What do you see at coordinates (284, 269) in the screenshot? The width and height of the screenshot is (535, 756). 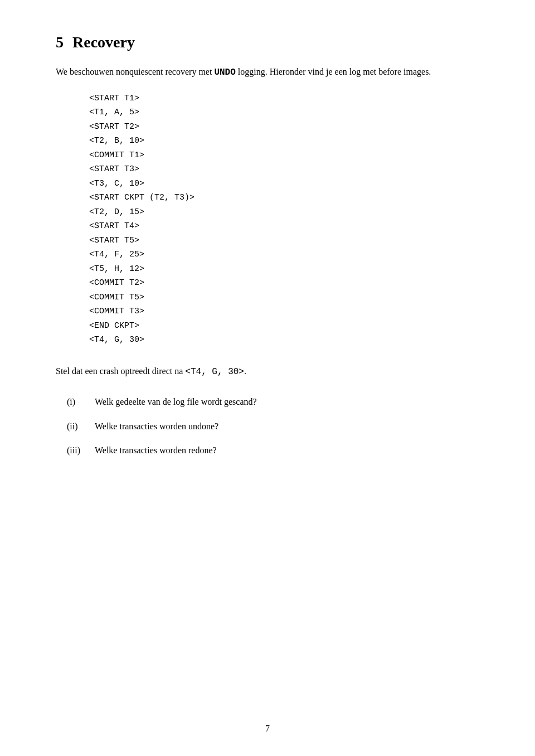 I see `log-line: <T5, H, 12>` at bounding box center [284, 269].